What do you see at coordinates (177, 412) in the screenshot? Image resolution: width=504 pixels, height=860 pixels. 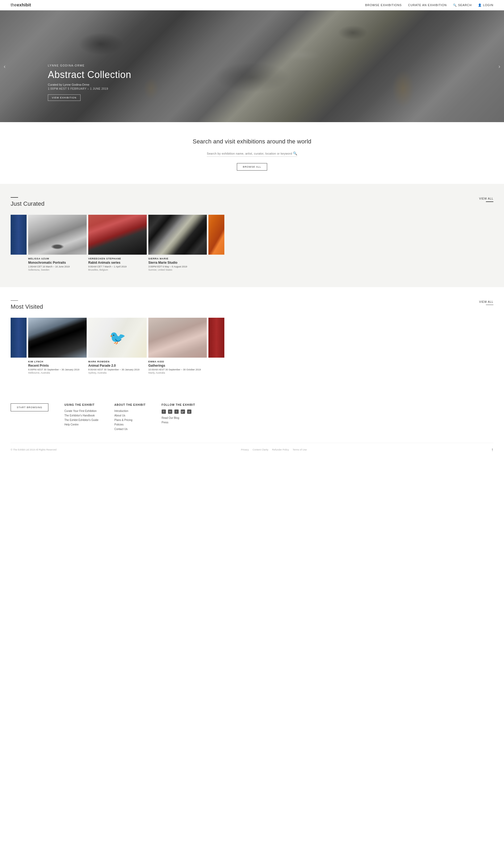 I see `twitter-icon: t` at bounding box center [177, 412].